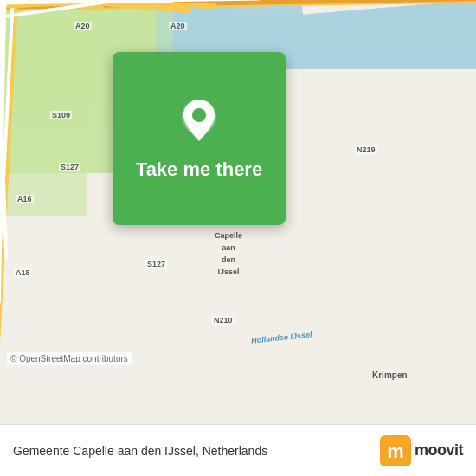  I want to click on copyright-text: © OpenStreetMap contributors, so click(69, 358).